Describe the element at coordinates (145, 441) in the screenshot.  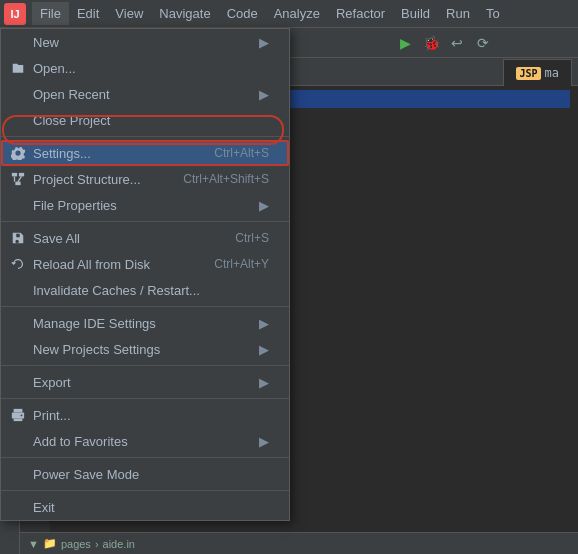
I see `menu-item-add-favorites: Add to Favorites ▶` at that location.